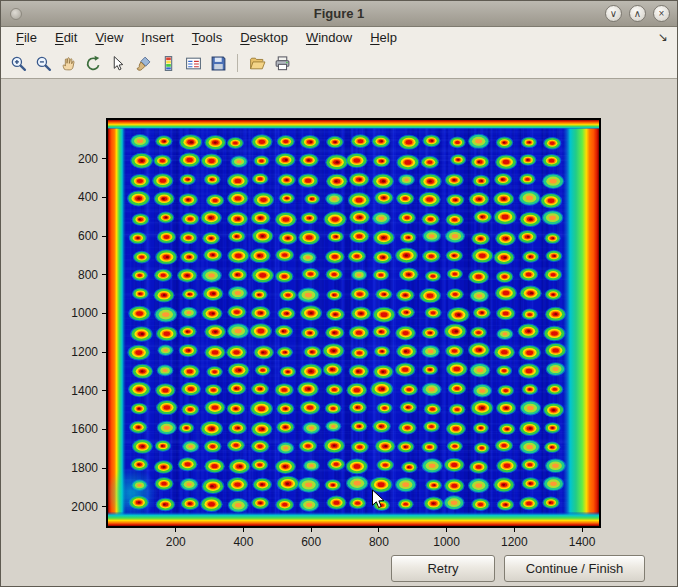 The height and width of the screenshot is (587, 678). Describe the element at coordinates (257, 63) in the screenshot. I see `toolbar-open-folder-icon` at that location.